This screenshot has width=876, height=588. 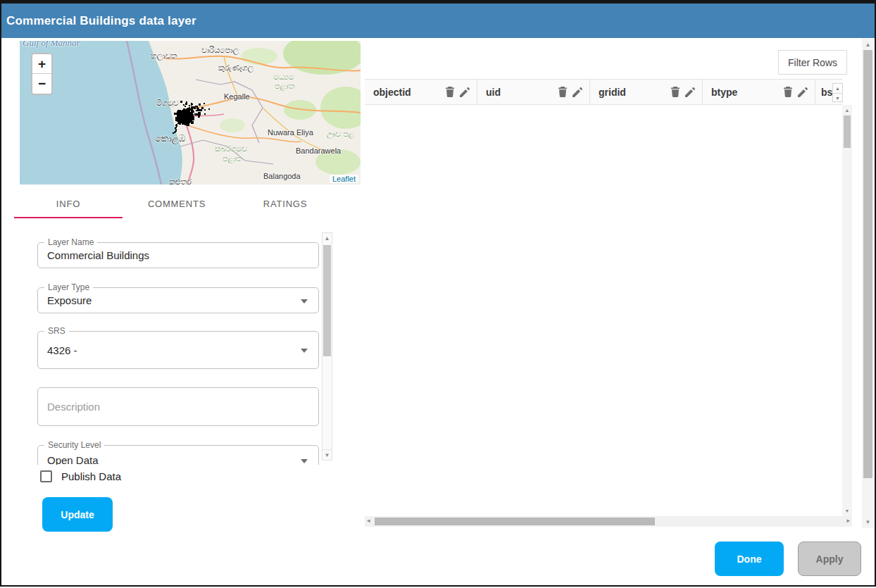 What do you see at coordinates (68, 204) in the screenshot?
I see `tab-info-label: INFO` at bounding box center [68, 204].